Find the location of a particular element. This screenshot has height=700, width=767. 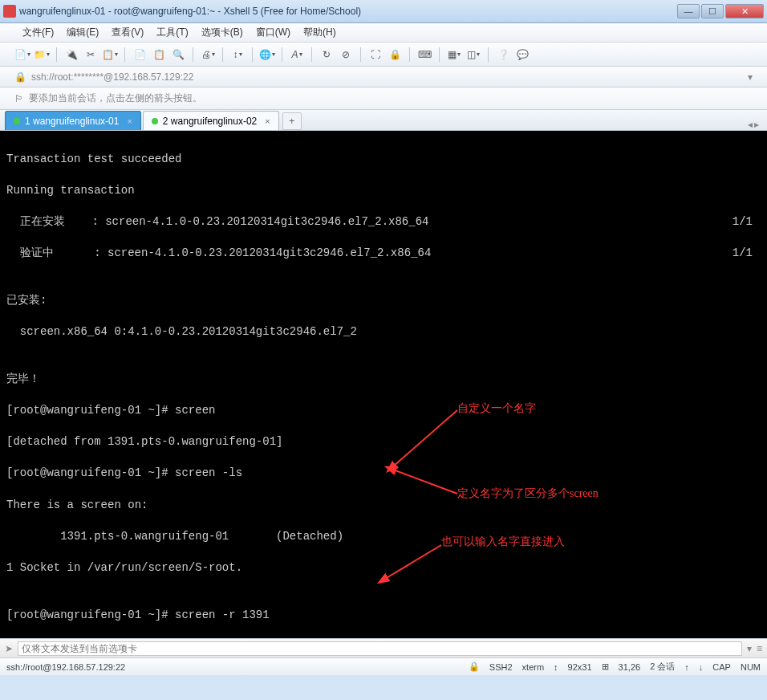

tab-session-1: 1 wangruifenglinux-01 × is located at coordinates (73, 120).